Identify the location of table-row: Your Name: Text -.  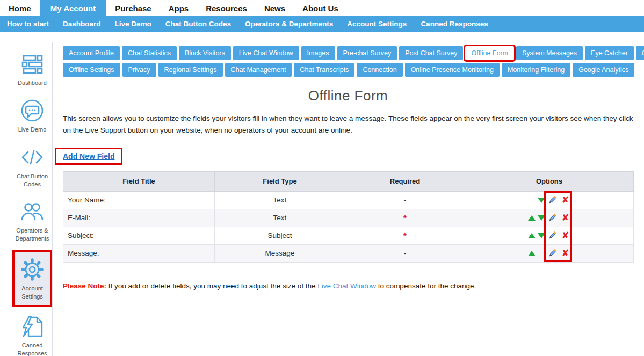
(349, 200).